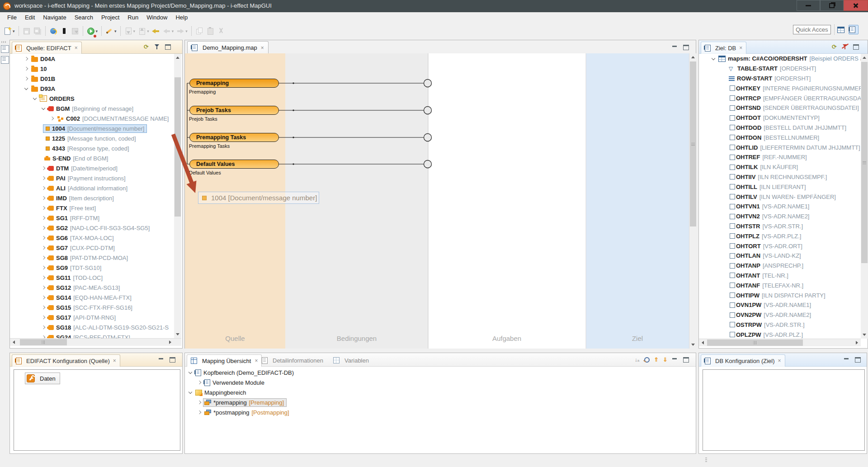 The image size is (868, 467). Describe the element at coordinates (92, 99) in the screenshot. I see `tree-item-orders: ORDERS` at that location.